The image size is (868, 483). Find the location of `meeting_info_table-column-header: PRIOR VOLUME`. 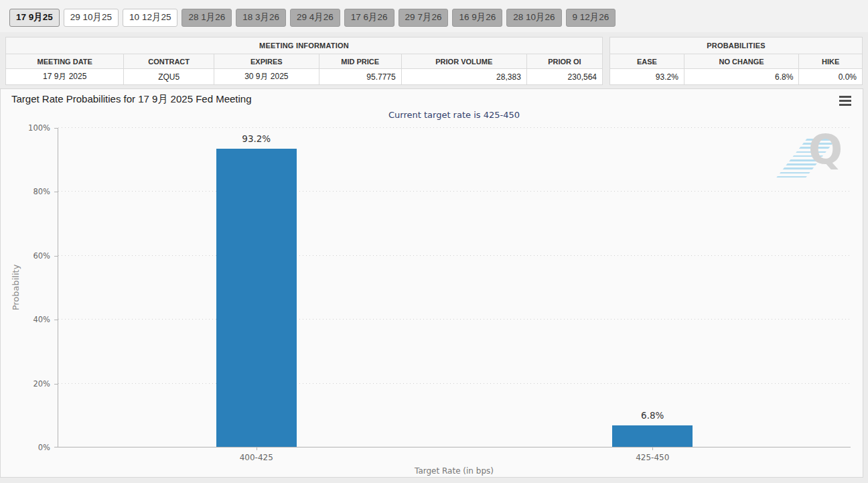

meeting_info_table-column-header: PRIOR VOLUME is located at coordinates (463, 62).